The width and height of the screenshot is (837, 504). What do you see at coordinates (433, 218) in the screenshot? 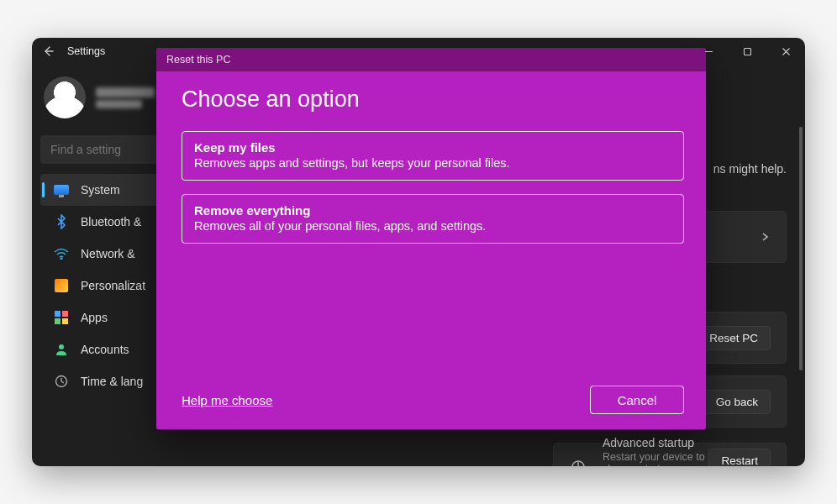
I see `option-remove-everything: Remove everything Removes all of your pe…` at bounding box center [433, 218].